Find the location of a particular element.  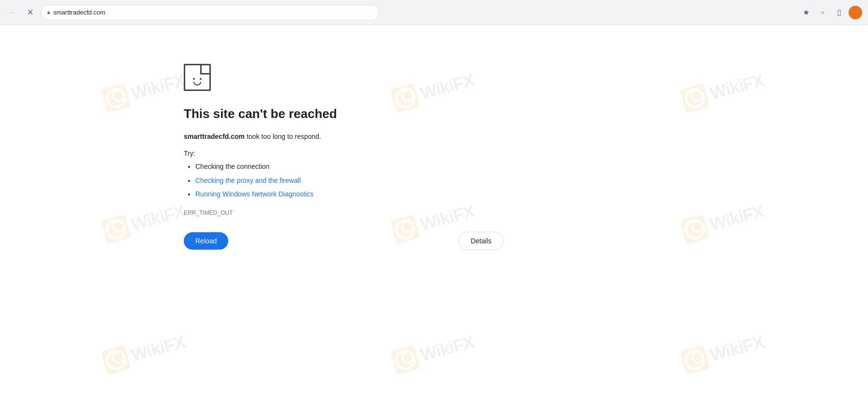

mouth is located at coordinates (197, 84).